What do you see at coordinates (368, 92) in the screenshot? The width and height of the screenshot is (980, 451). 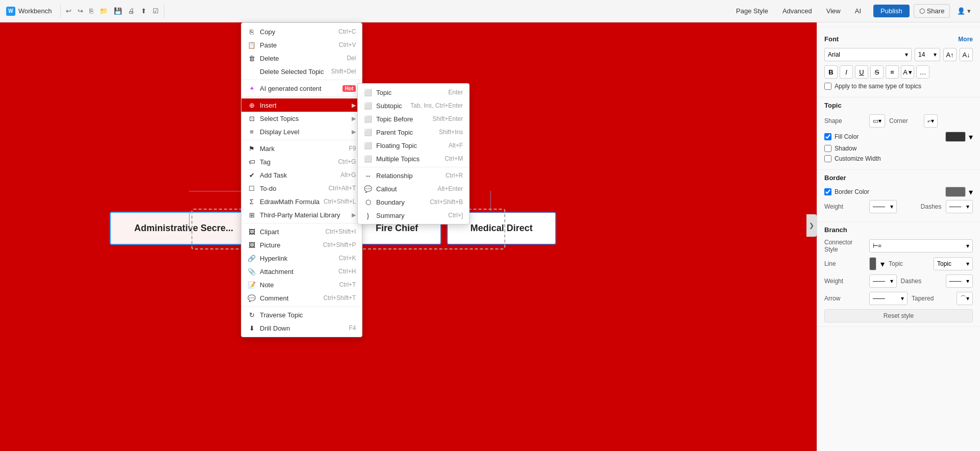 I see `topic-icon: ⬜` at bounding box center [368, 92].